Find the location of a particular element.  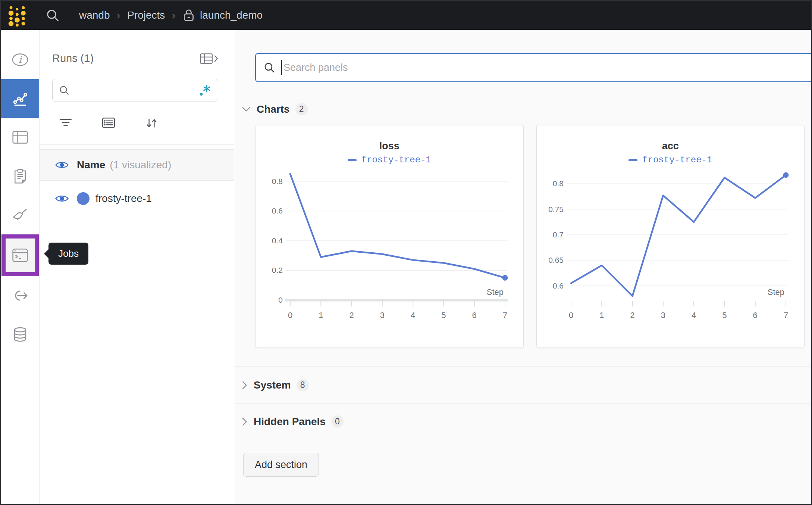

breadcrumb-projects: Projects is located at coordinates (146, 15).